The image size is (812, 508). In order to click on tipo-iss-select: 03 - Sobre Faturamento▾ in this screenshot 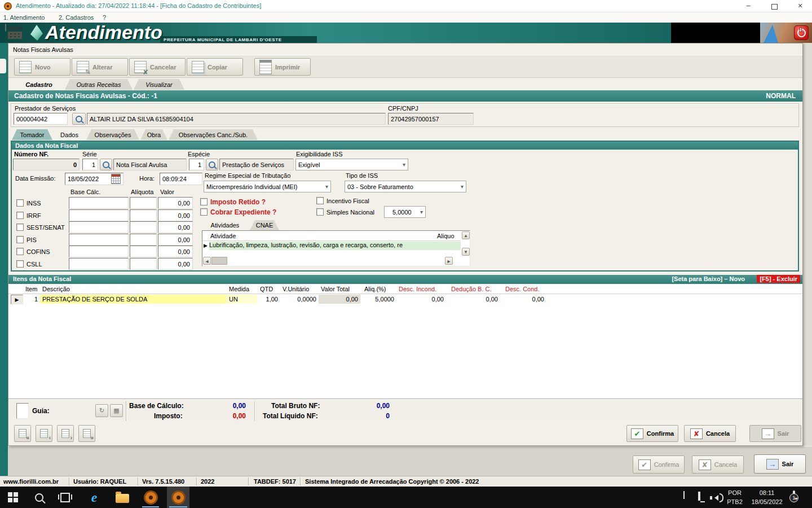, I will do `click(405, 186)`.